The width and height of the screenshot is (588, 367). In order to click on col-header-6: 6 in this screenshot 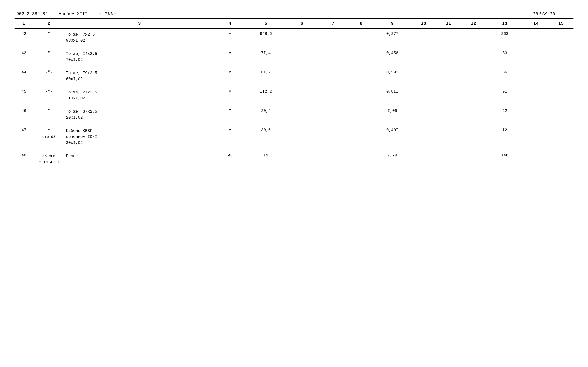, I will do `click(302, 24)`.